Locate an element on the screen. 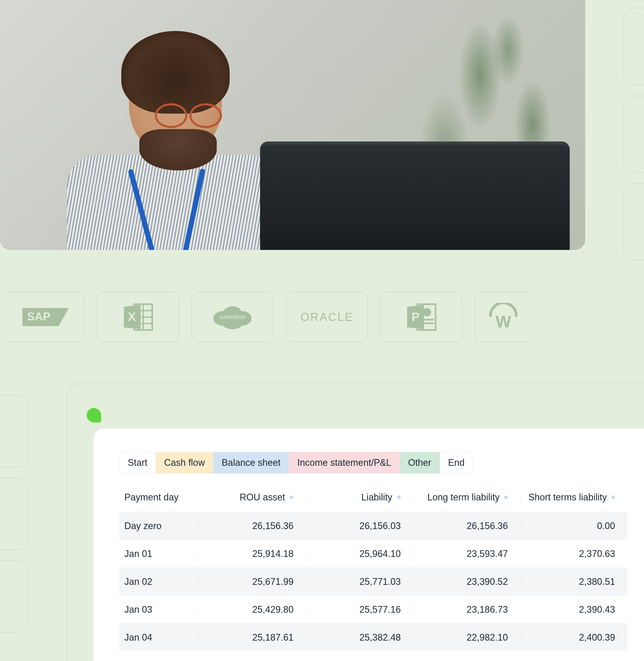 This screenshot has height=661, width=644. svg-text: X is located at coordinates (132, 317).